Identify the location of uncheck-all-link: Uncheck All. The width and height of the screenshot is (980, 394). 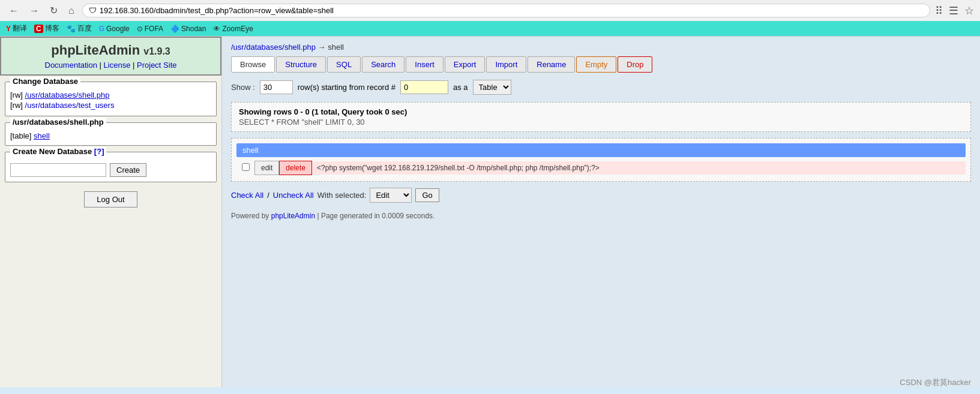
(293, 196).